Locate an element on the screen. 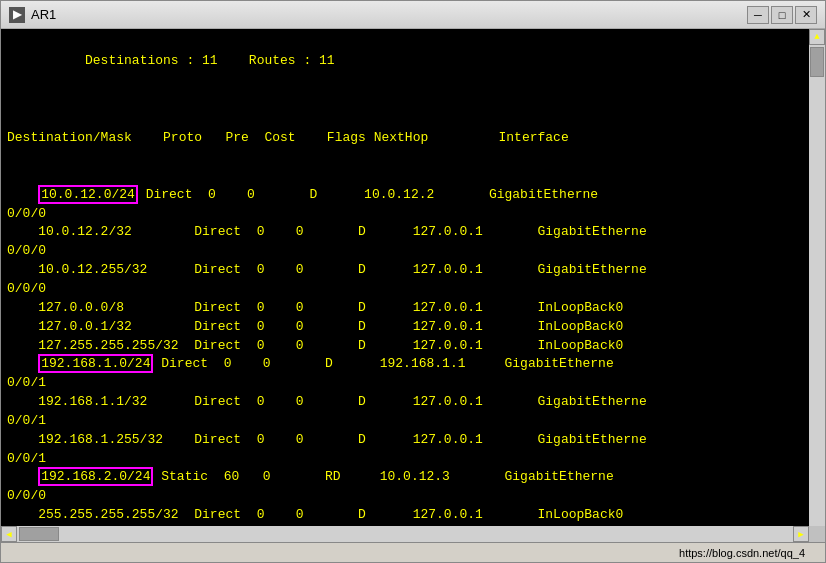 This screenshot has height=563, width=826. scroll-track-horizontal is located at coordinates (405, 534).